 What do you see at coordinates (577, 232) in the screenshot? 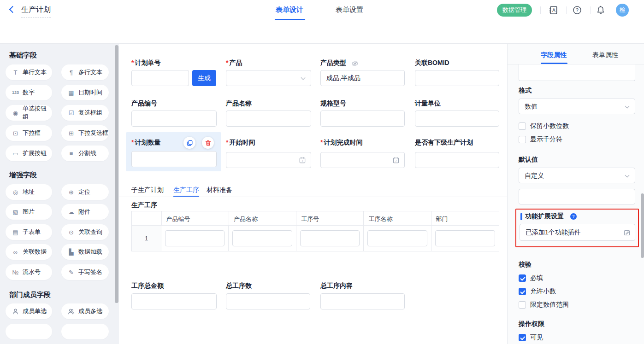
I see `extension-plugin-field: 已添加1个功能插件` at bounding box center [577, 232].